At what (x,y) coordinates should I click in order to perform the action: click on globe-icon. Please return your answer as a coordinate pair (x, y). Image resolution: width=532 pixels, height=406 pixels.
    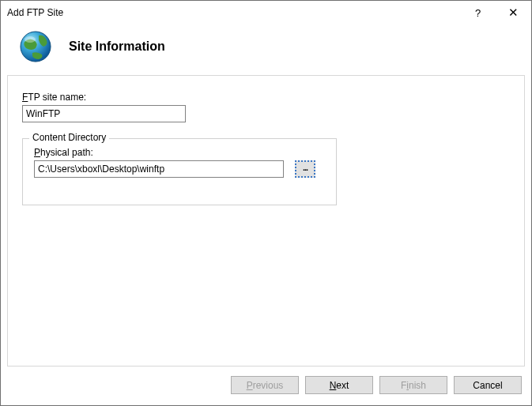
    Looking at the image, I should click on (36, 47).